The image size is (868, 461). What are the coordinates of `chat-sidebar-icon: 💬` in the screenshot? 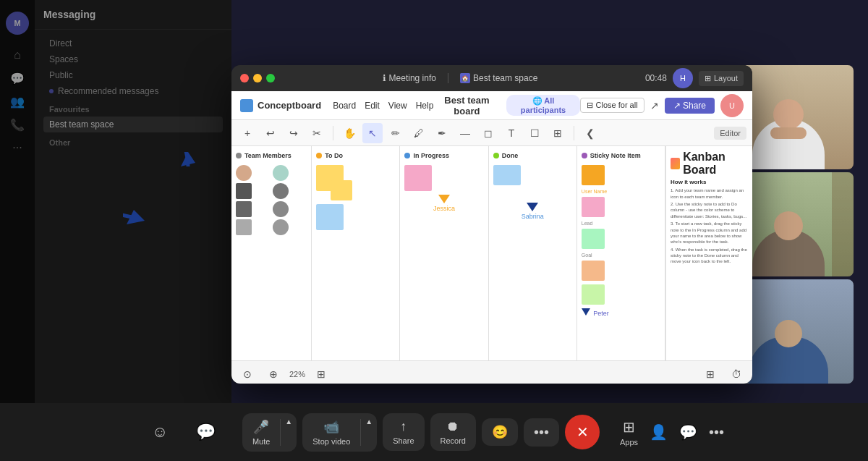 It's located at (689, 432).